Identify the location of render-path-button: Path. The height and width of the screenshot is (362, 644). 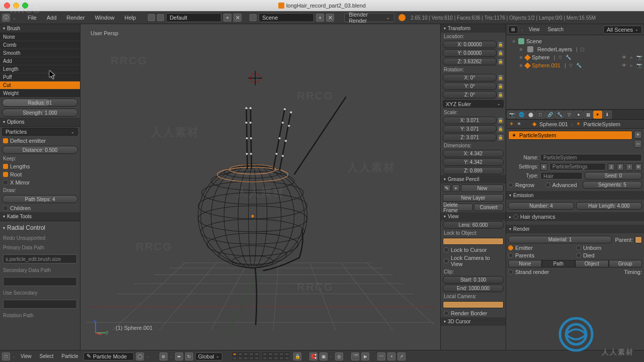
(558, 263).